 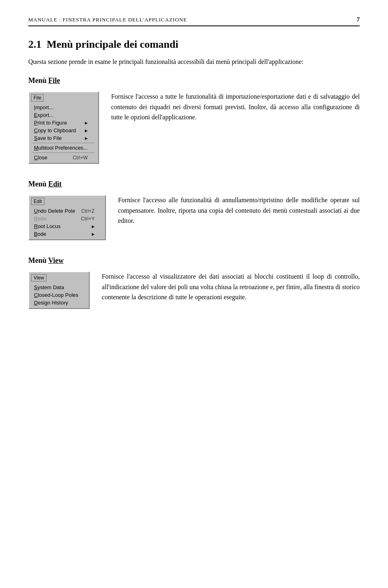 I want to click on menu-view-description: Fornisce l'accesso al visualizzatore dei…, so click(x=231, y=287).